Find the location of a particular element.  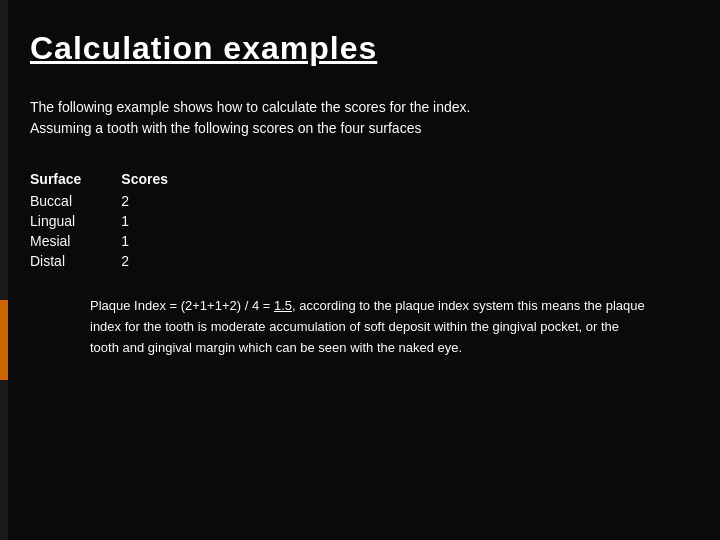

surface-cell: Distal is located at coordinates (76, 261).